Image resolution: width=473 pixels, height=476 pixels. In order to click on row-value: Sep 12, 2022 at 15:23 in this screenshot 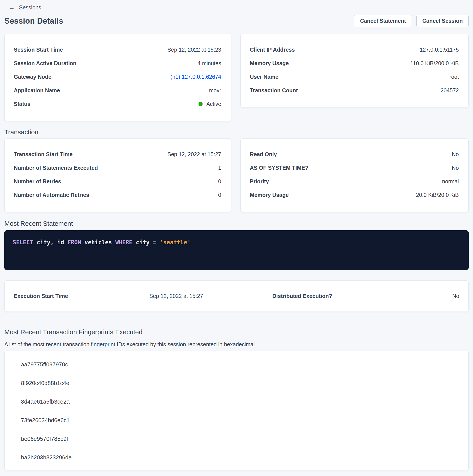, I will do `click(194, 50)`.